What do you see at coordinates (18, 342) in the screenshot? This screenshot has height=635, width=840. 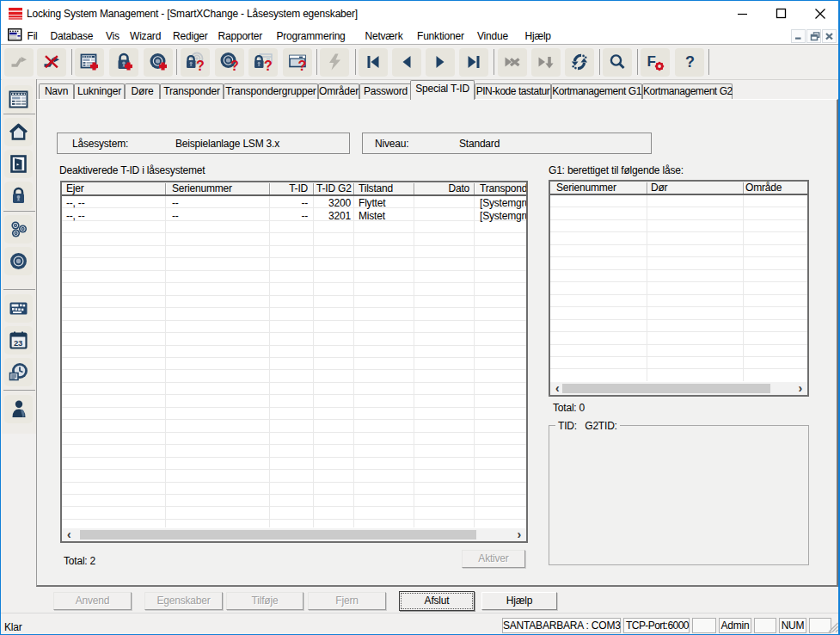 I see `svg-text: 23` at bounding box center [18, 342].